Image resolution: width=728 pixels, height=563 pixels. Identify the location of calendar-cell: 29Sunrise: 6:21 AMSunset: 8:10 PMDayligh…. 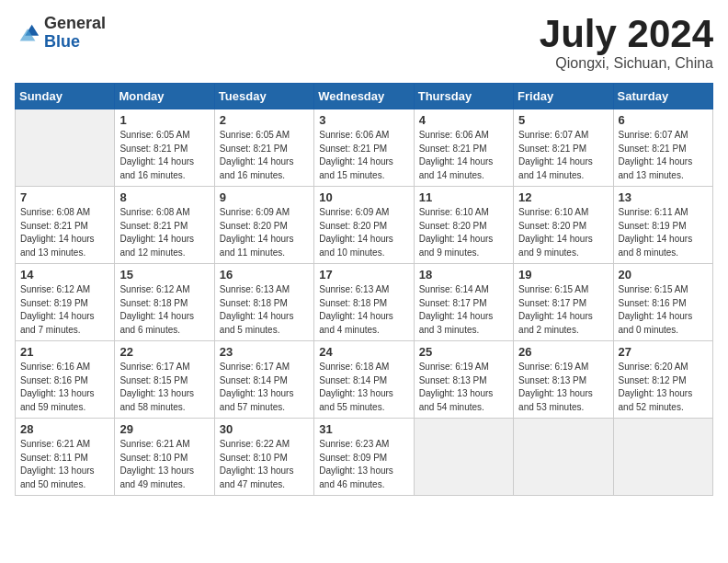
(165, 457).